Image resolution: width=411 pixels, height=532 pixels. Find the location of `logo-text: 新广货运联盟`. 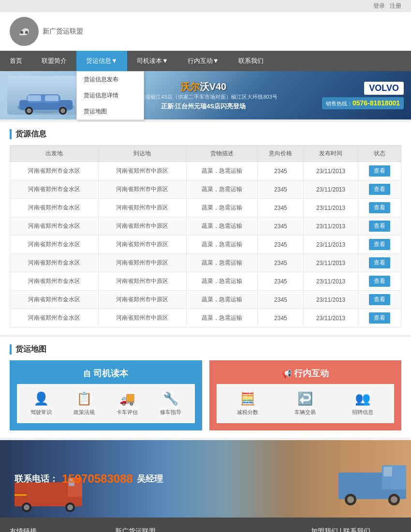

logo-text: 新广货运联盟 is located at coordinates (63, 31).